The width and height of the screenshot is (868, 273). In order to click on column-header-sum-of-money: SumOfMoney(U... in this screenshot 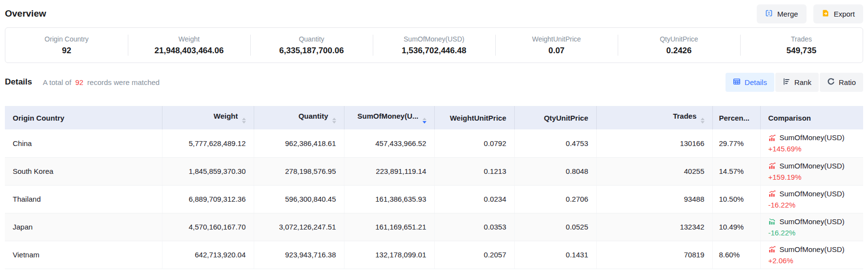, I will do `click(389, 118)`.